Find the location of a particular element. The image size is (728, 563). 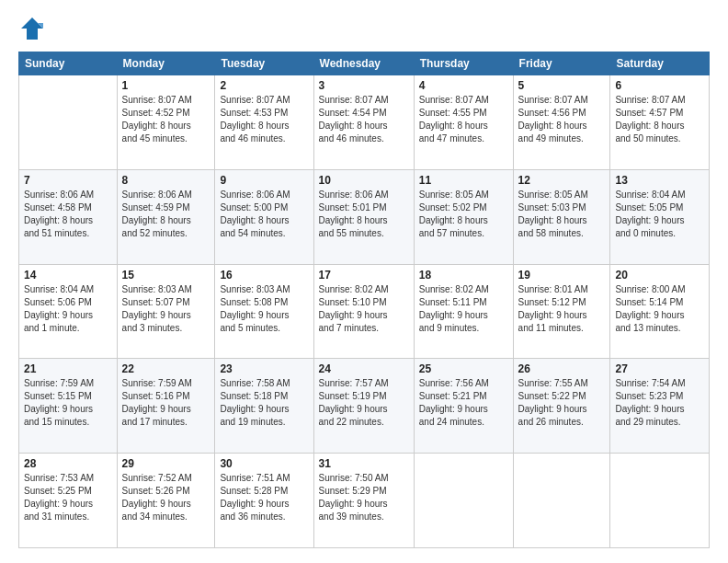

day-info: Sunrise: 8:03 AMSunset: 5:07 PMDaylight:… is located at coordinates (166, 309).